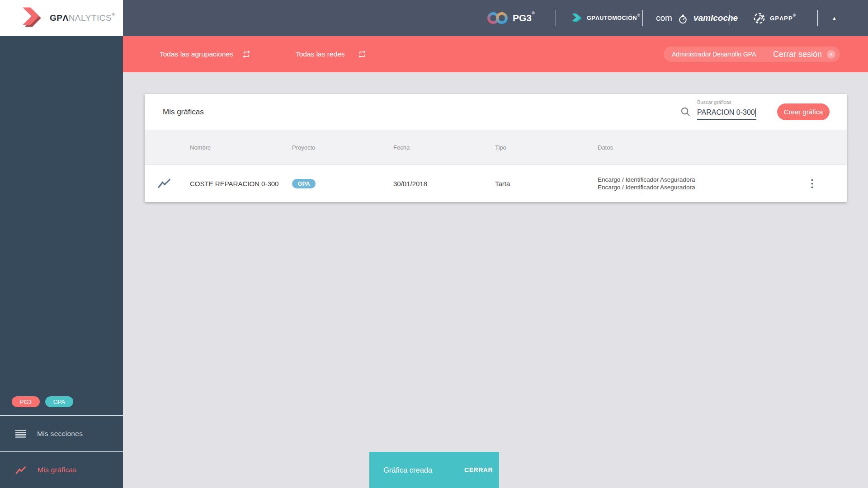  What do you see at coordinates (498, 18) in the screenshot?
I see `pg3-infinity-icon` at bounding box center [498, 18].